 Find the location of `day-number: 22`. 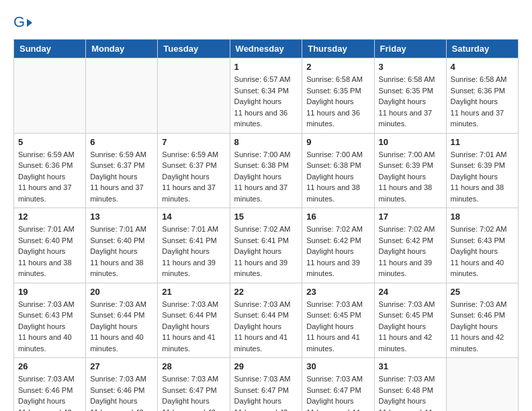

day-number: 22 is located at coordinates (266, 291).